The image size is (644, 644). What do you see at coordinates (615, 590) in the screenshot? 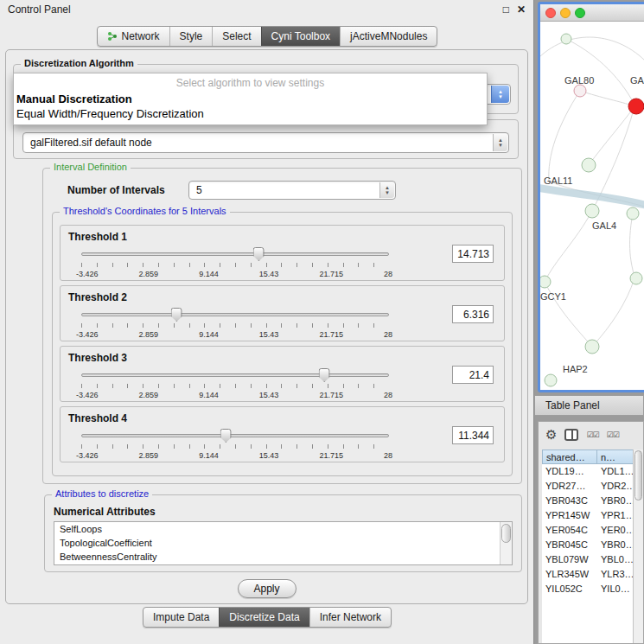
I see `table-cell: YIL0…` at bounding box center [615, 590].